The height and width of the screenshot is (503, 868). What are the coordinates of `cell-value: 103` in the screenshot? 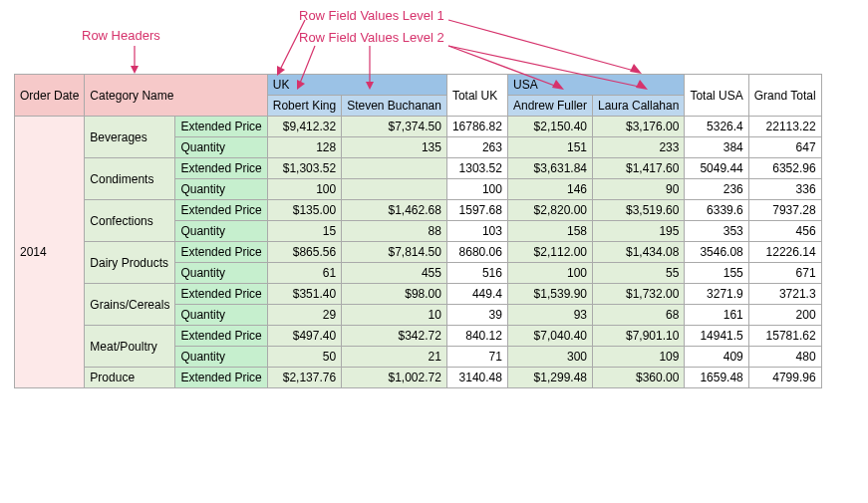 It's located at (476, 231).